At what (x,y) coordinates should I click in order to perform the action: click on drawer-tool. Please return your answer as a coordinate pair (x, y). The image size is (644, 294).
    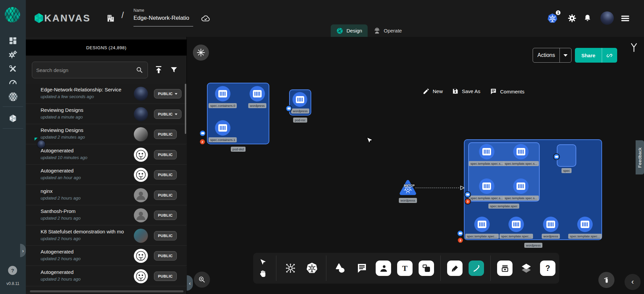
    Looking at the image, I should click on (505, 268).